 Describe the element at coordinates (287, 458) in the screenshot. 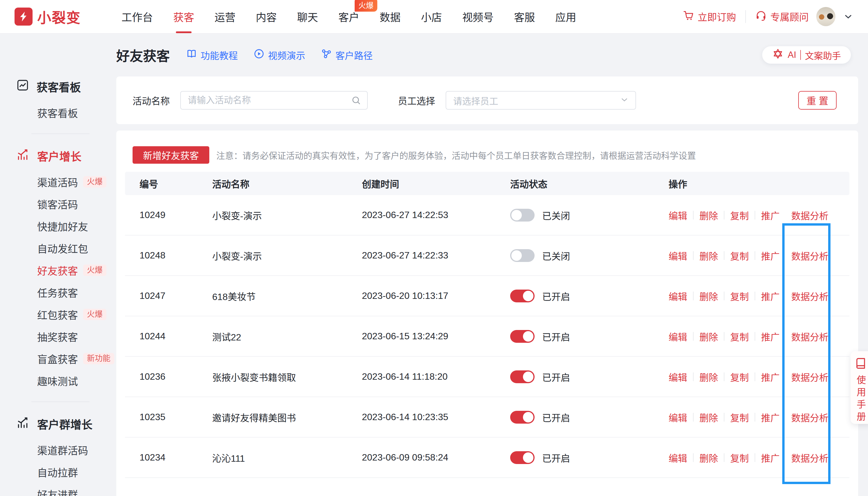

I see `activity-name: 沁沁111` at that location.